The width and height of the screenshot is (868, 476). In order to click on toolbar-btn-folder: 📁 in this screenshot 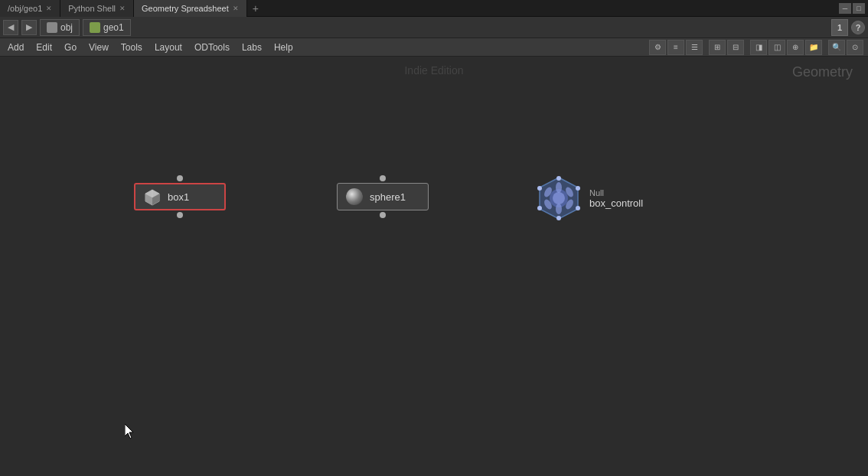, I will do `click(814, 47)`.